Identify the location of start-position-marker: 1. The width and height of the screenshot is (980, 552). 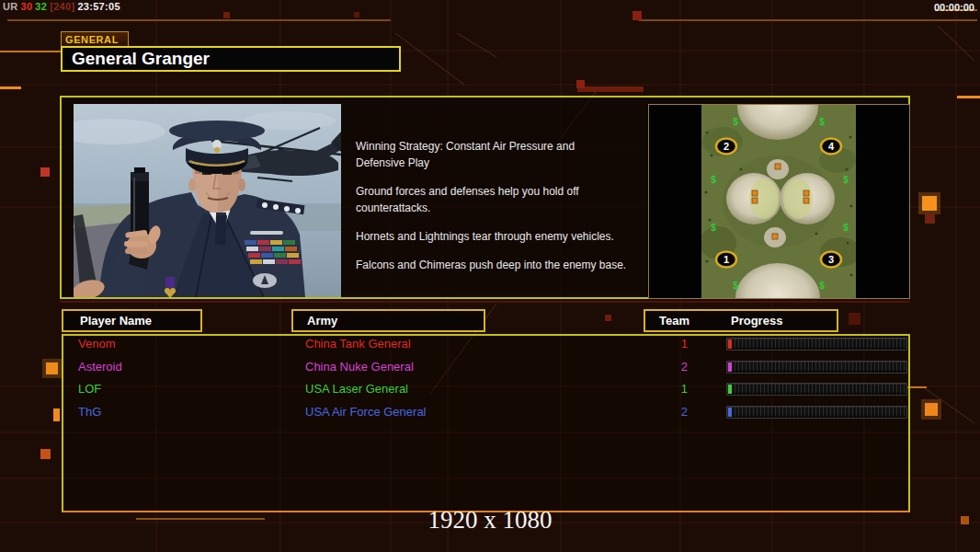
(726, 259).